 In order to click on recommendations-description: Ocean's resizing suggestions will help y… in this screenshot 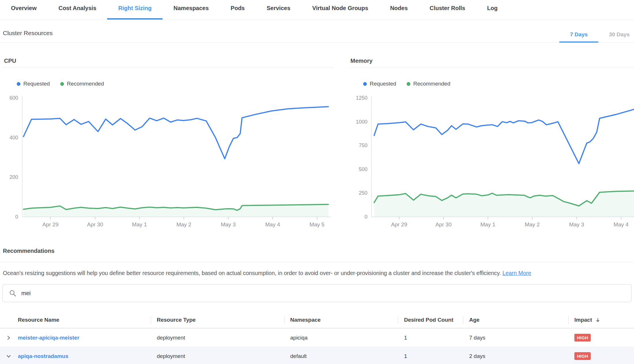, I will do `click(317, 273)`.